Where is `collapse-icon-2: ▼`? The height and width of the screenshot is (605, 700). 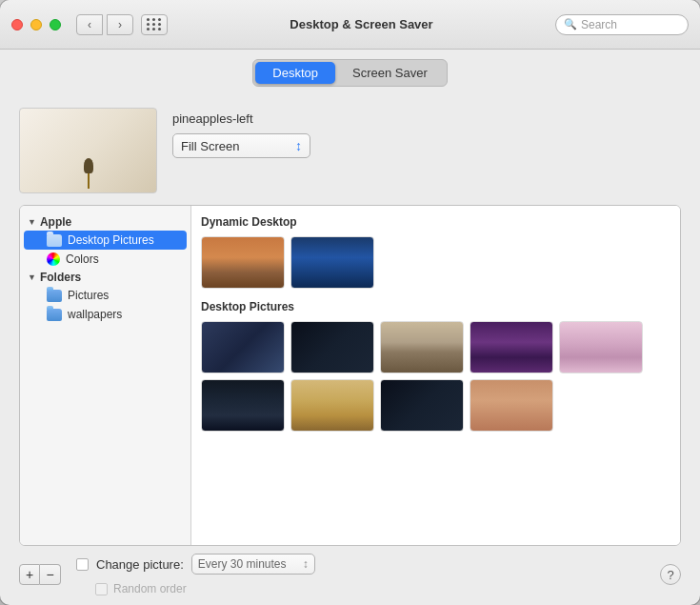
collapse-icon-2: ▼ is located at coordinates (32, 277).